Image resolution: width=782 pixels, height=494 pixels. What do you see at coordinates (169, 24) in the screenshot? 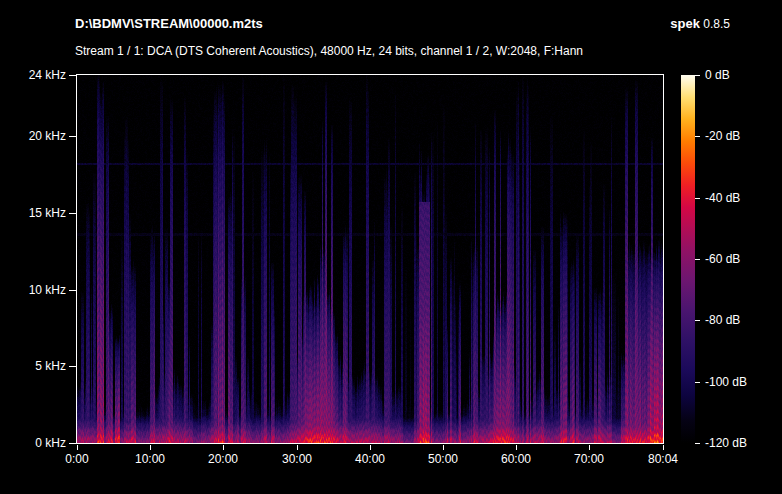
I see `file-path-title: D:\BDMV\STREAM\00000.m2ts` at bounding box center [169, 24].